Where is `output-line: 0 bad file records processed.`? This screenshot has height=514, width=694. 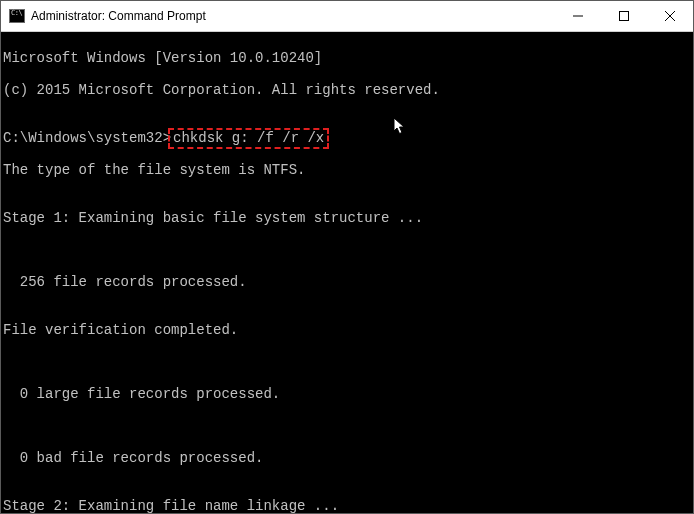 output-line: 0 bad file records processed. is located at coordinates (347, 458).